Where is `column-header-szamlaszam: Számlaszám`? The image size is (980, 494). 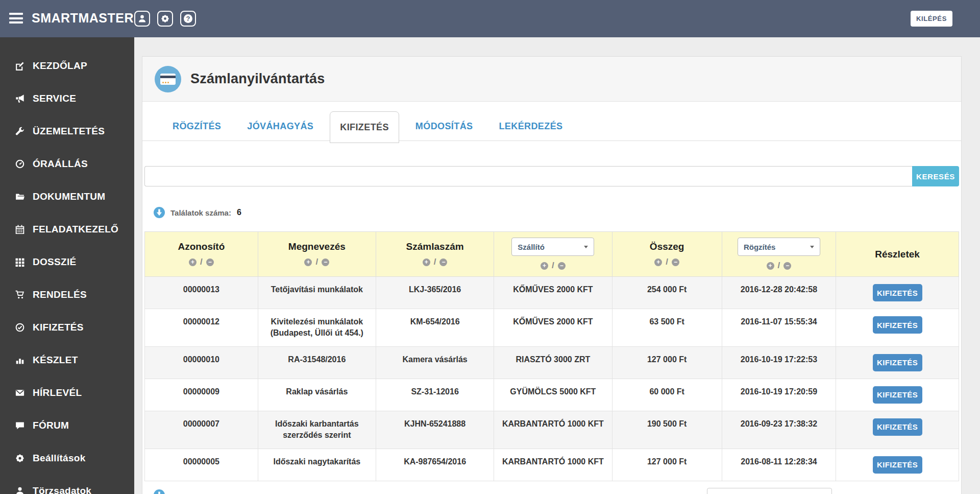 column-header-szamlaszam: Számlaszám is located at coordinates (435, 254).